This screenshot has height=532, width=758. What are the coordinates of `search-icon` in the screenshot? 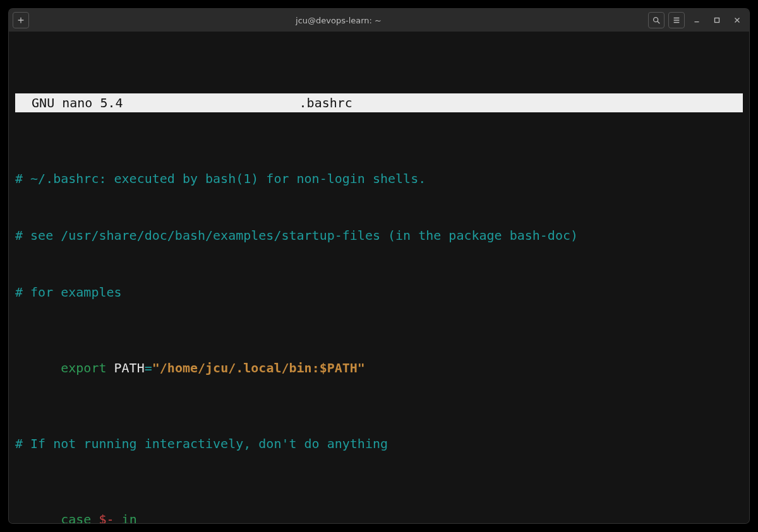 It's located at (656, 20).